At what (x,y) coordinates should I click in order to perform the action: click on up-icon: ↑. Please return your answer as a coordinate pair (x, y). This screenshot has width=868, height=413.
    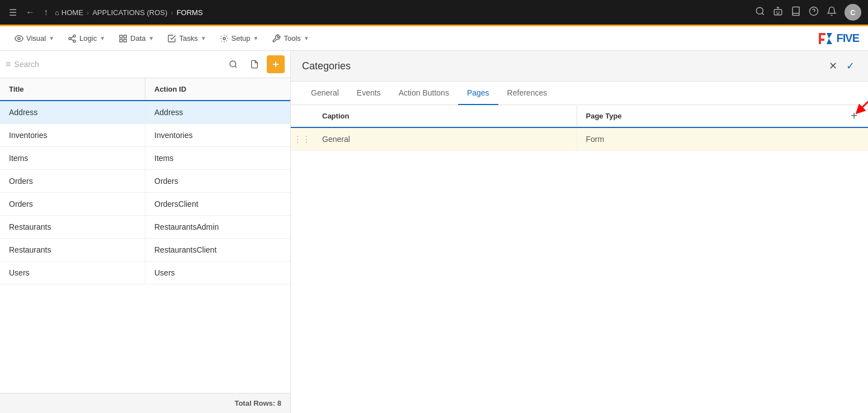
    Looking at the image, I should click on (46, 12).